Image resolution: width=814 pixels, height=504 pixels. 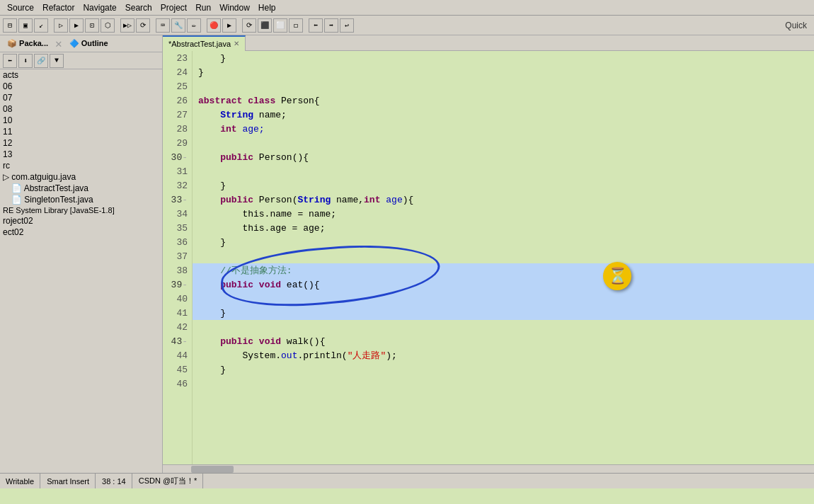 I want to click on sidebar-tab-outline: 🔷 Outline, so click(x=89, y=44).